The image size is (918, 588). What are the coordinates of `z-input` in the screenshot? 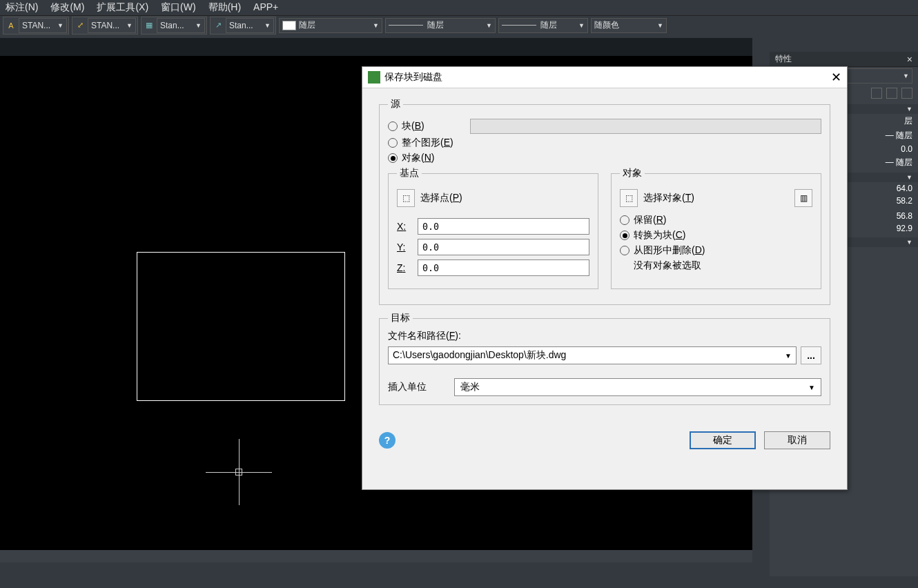 It's located at (504, 268).